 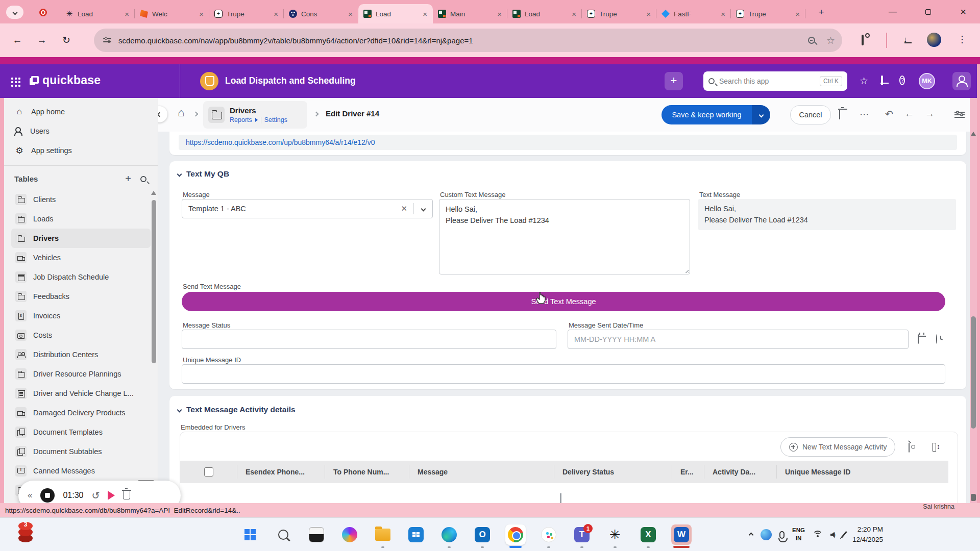 What do you see at coordinates (203, 174) in the screenshot?
I see `section-header: Text My QB` at bounding box center [203, 174].